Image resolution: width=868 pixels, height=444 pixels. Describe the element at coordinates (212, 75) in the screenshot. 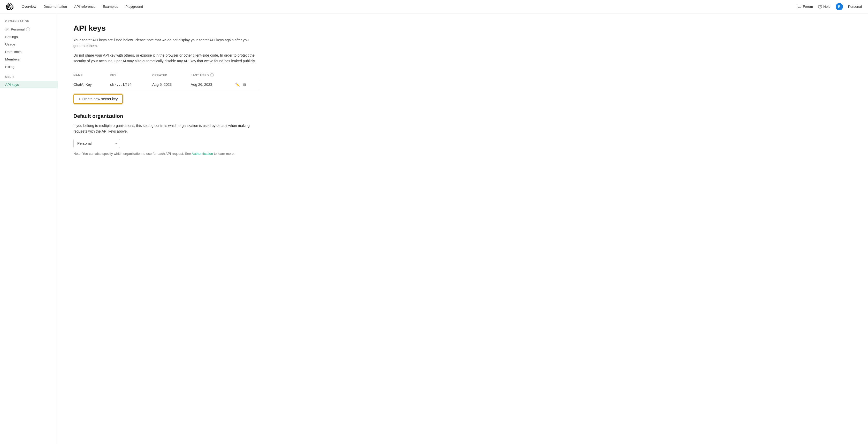

I see `last-used-info-icon: i` at that location.